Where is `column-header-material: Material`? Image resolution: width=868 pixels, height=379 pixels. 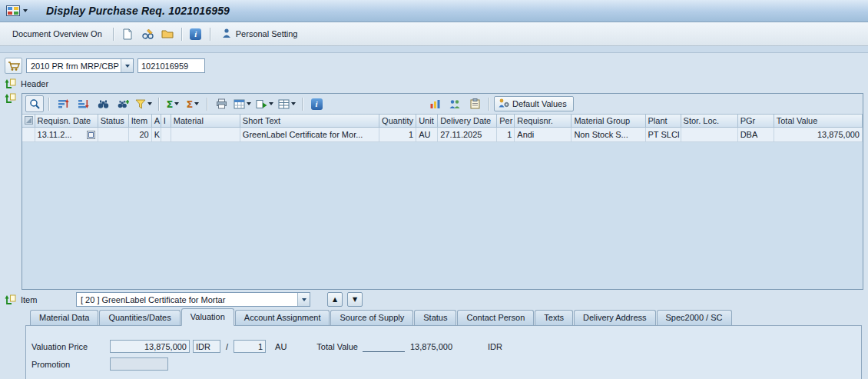
column-header-material: Material is located at coordinates (205, 121).